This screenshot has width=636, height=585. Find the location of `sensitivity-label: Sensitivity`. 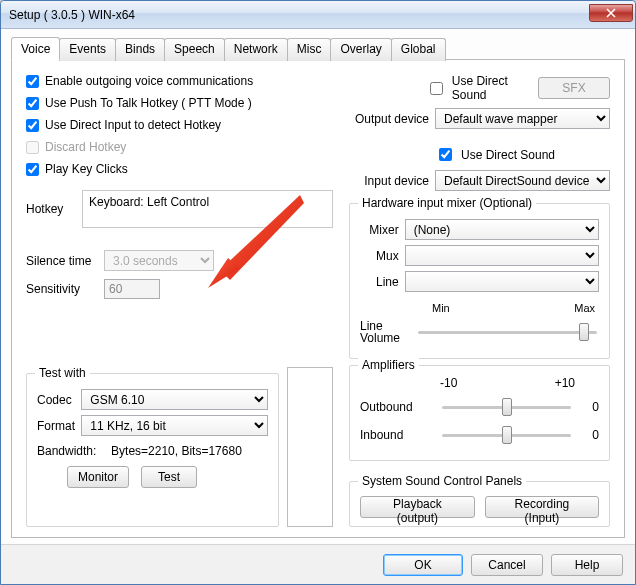

sensitivity-label: Sensitivity is located at coordinates (61, 289).